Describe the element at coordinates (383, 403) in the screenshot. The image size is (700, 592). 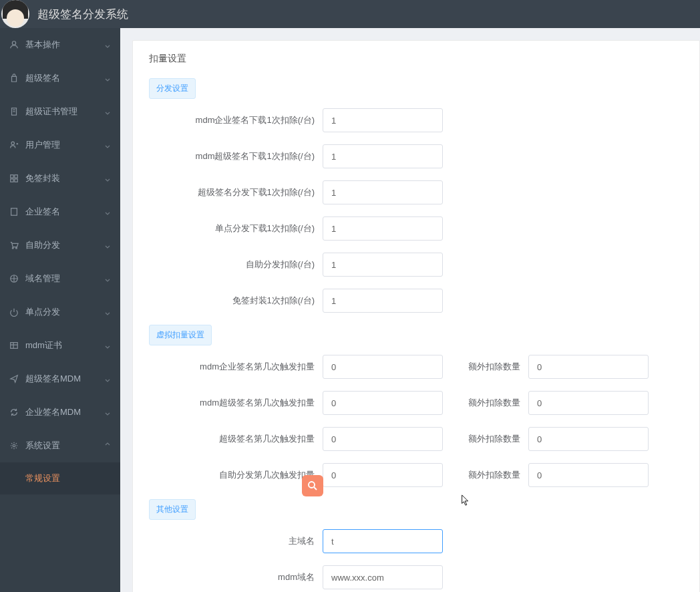
I see `virt-1-input` at that location.